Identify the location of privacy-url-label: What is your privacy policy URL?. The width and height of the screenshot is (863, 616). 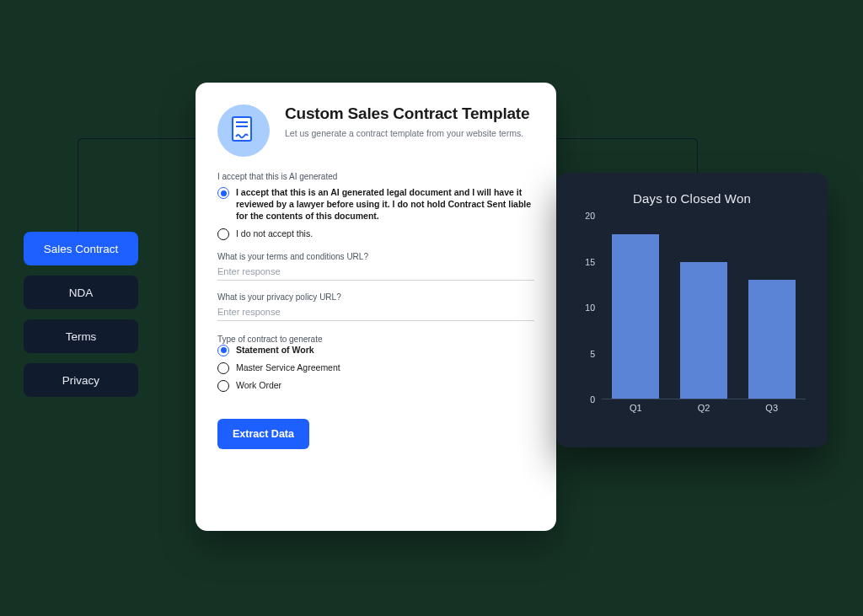
(376, 297).